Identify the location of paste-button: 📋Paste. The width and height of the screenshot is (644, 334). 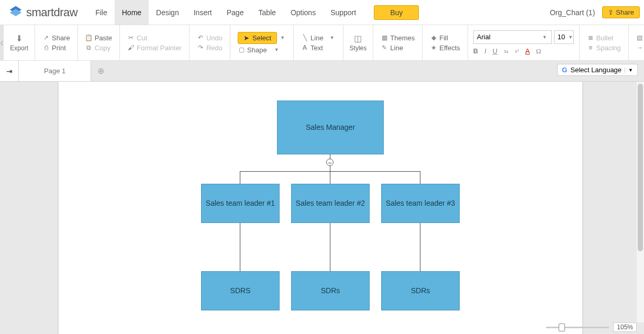
(98, 38).